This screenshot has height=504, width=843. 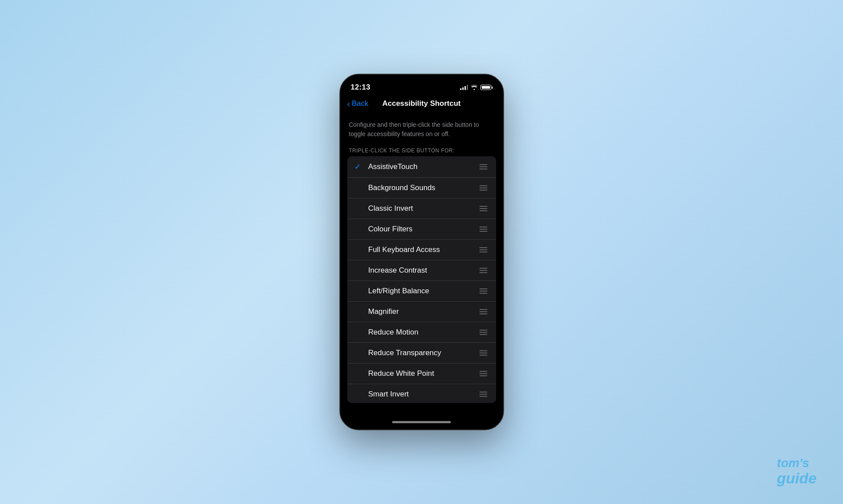 What do you see at coordinates (360, 167) in the screenshot?
I see `check-icon: ✓` at bounding box center [360, 167].